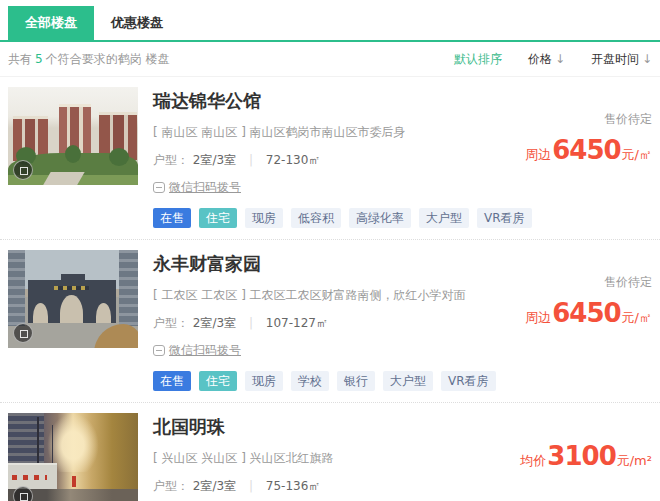 The width and height of the screenshot is (660, 501). What do you see at coordinates (468, 381) in the screenshot?
I see `tag-badge: VR看房` at bounding box center [468, 381].